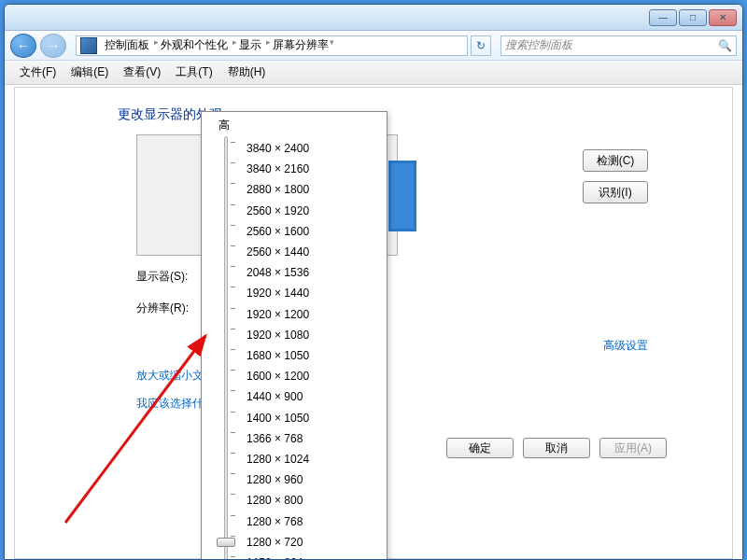 The height and width of the screenshot is (560, 747). I want to click on refresh-button: ↻, so click(481, 46).